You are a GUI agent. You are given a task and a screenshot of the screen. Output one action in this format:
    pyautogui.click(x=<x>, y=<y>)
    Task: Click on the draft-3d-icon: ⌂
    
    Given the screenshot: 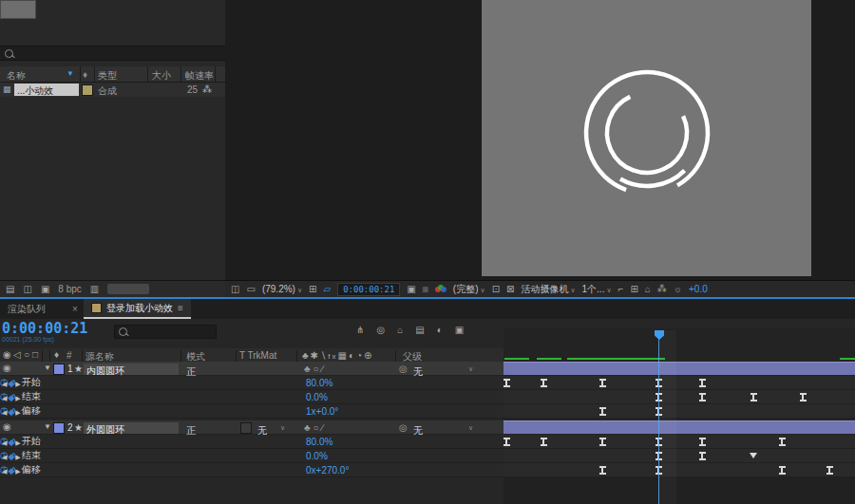 What is the action you would take?
    pyautogui.click(x=400, y=330)
    